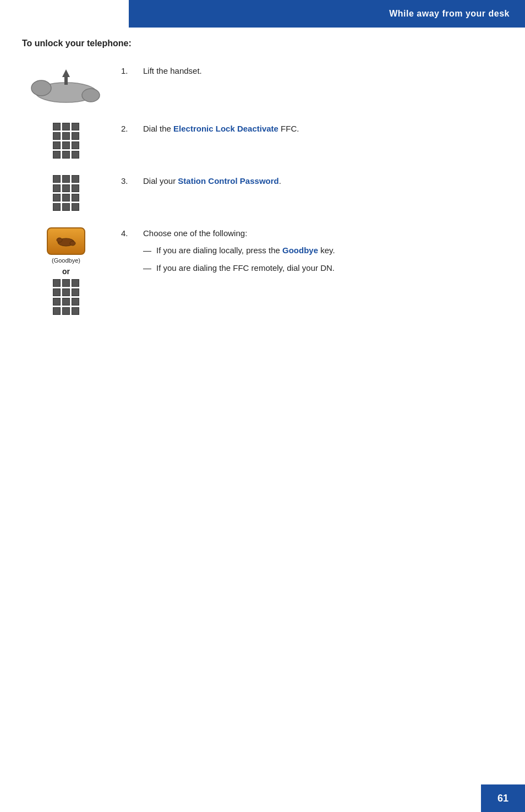 This screenshot has height=812, width=525. What do you see at coordinates (323, 129) in the screenshot?
I see `step-2-text: Dial the Electronic Lock Deactivate FFC.` at bounding box center [323, 129].